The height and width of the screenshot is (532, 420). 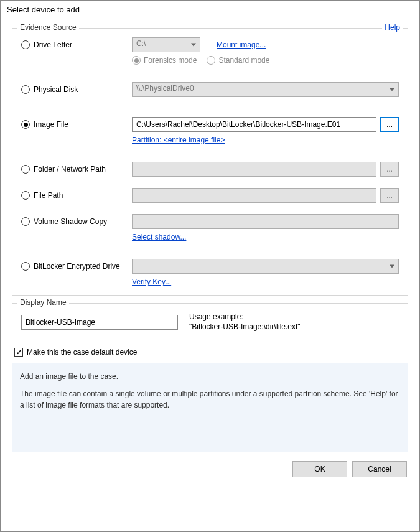 I want to click on radio-shadow-copy-label: Volume Shadow Copy, so click(x=70, y=222).